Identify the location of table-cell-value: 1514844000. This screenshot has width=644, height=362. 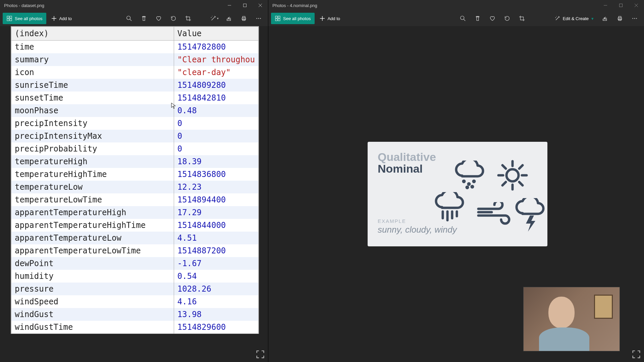
(216, 225).